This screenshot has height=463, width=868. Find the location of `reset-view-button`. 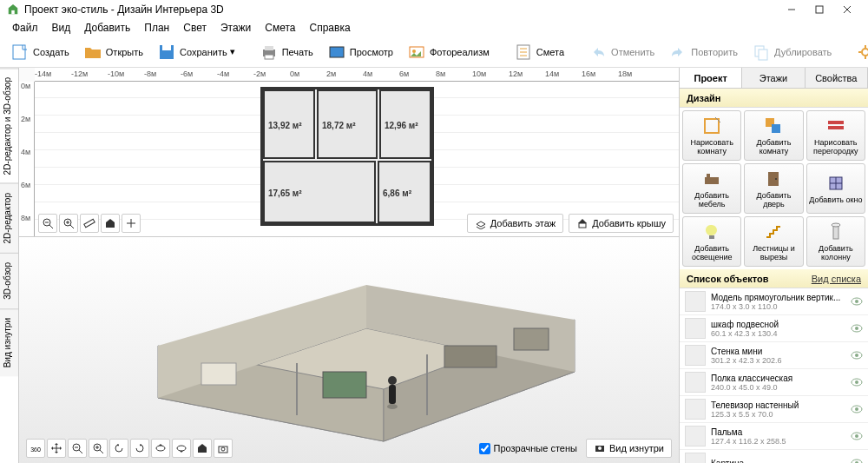

reset-view-button is located at coordinates (202, 448).